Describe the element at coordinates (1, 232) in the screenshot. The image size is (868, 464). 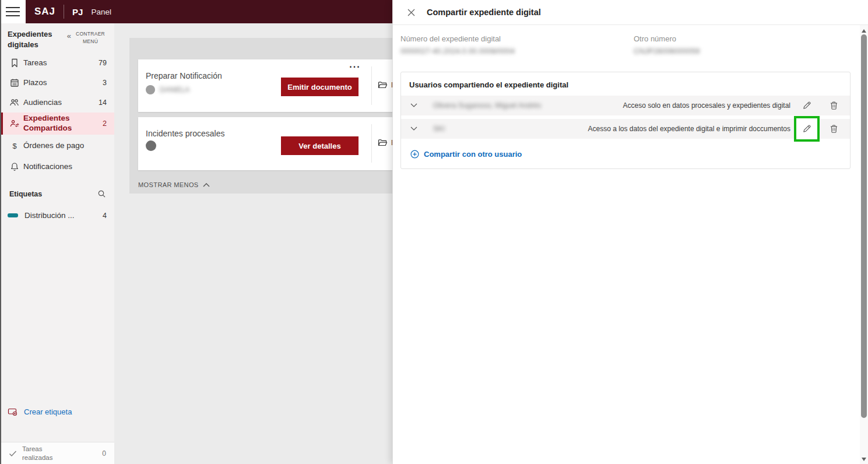
I see `window-edge` at that location.